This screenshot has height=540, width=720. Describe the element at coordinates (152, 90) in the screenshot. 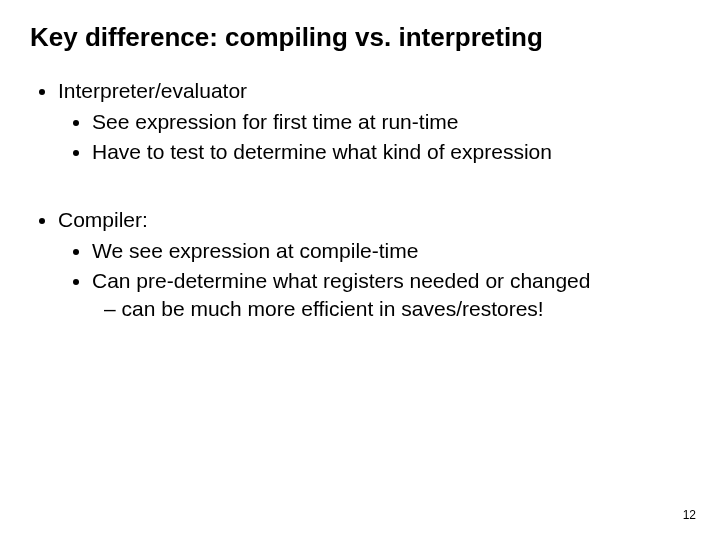

I see `section-heading: Interpreter/evaluator` at that location.